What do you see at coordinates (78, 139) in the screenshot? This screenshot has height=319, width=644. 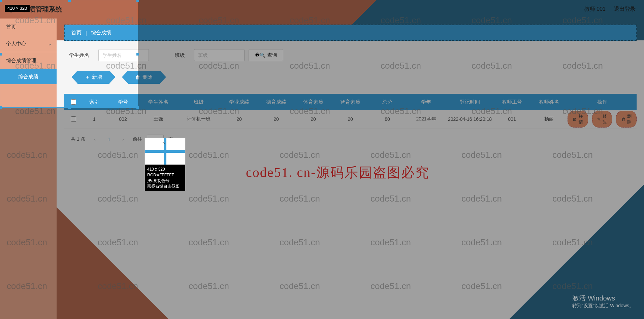 I see `pager-total: 共 1 条` at bounding box center [78, 139].